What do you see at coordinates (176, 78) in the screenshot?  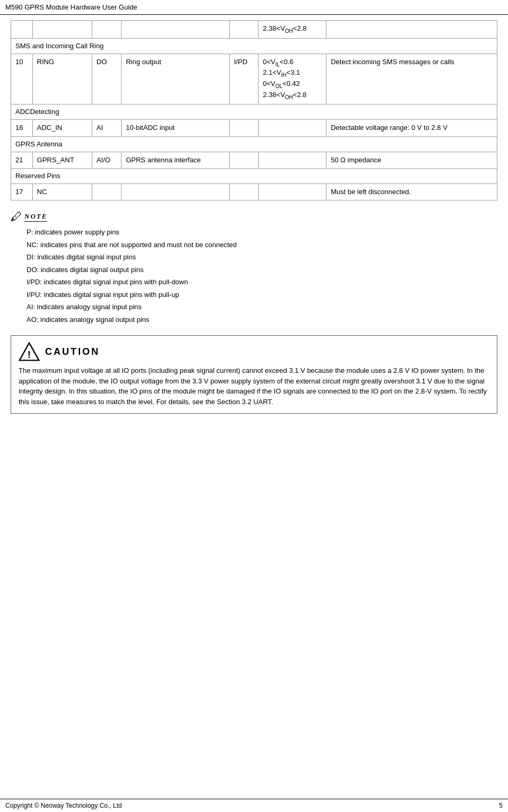 I see `cell-ring-desc: Ring output` at bounding box center [176, 78].